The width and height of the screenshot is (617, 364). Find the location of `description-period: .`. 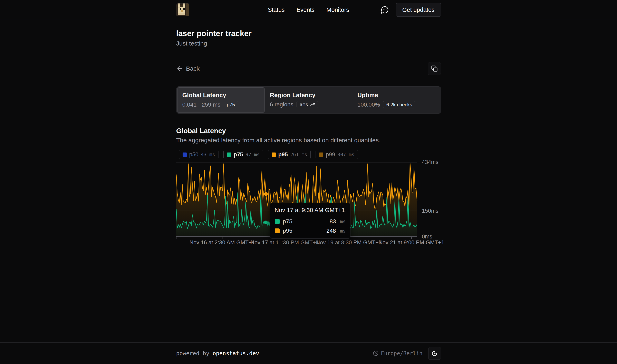

description-period: . is located at coordinates (379, 140).